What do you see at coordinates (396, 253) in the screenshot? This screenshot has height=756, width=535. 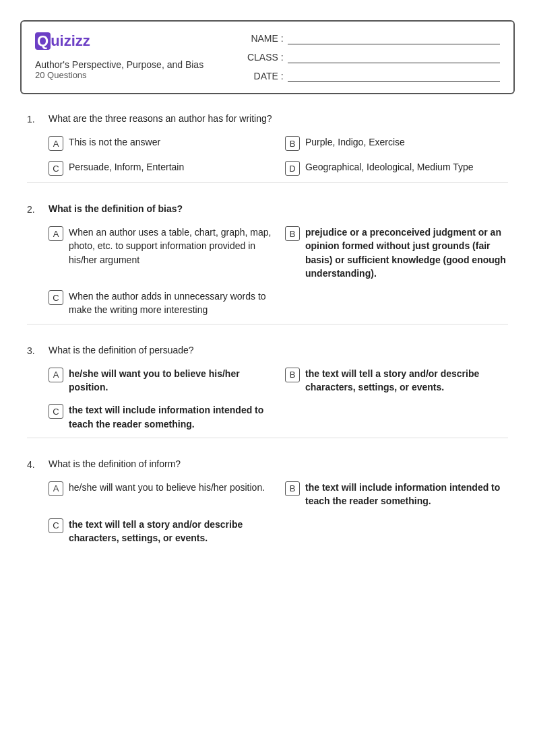 I see `option-2-B: Bprejudice or a preconceived judgment or…` at bounding box center [396, 253].